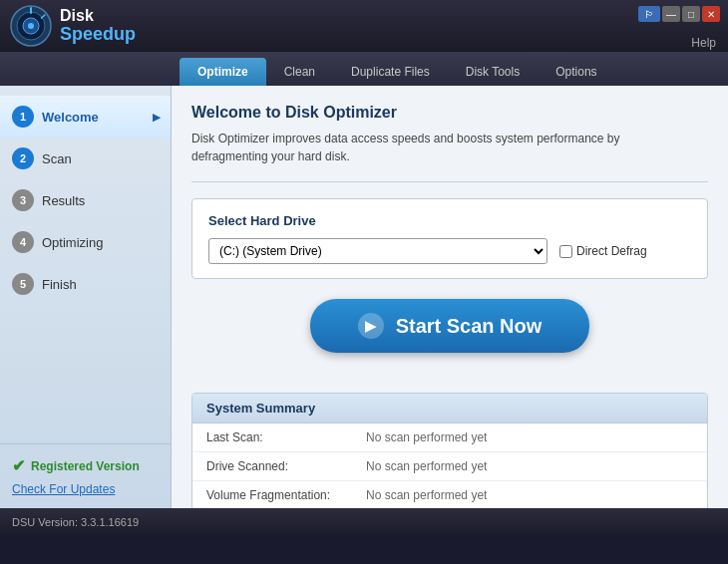 This screenshot has width=728, height=564. I want to click on sidebar-item-optimizing: 4 Optimizing, so click(86, 242).